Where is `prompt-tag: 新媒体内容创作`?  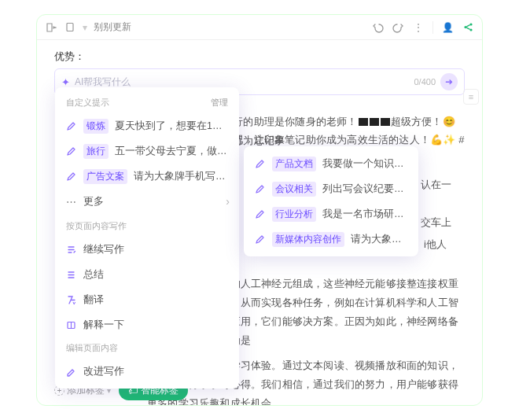
prompt-tag: 新媒体内容创作 is located at coordinates (308, 239).